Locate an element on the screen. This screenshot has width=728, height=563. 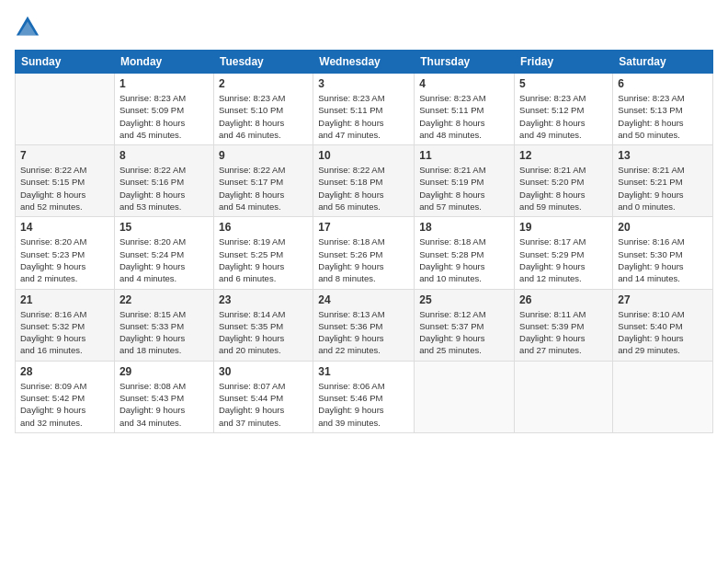
day-info: Sunrise: 8:22 AM Sunset: 5:15 PM Dayligh… is located at coordinates (64, 188).